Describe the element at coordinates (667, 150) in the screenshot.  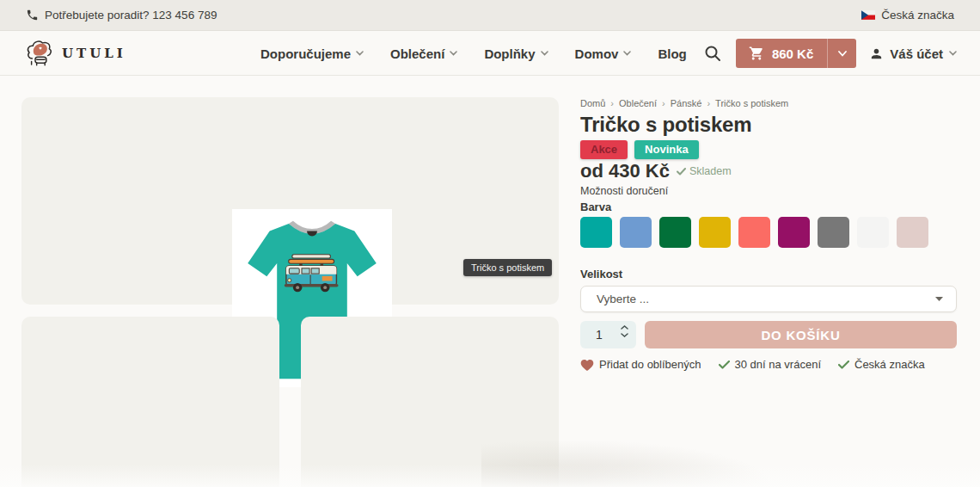
I see `badge-novinka: Novinka` at that location.